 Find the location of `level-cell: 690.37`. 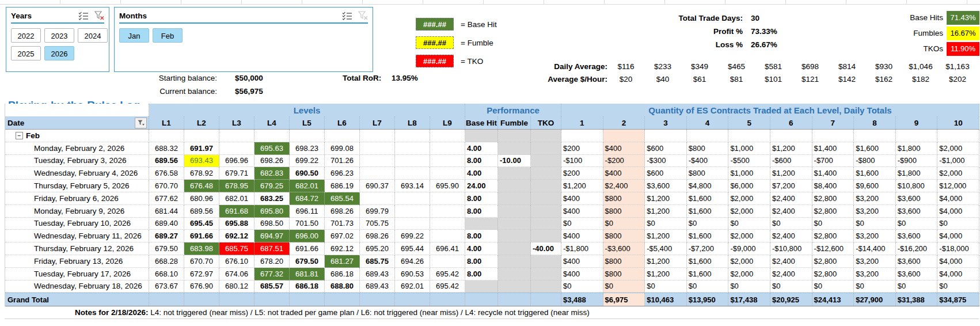

level-cell: 690.37 is located at coordinates (378, 186).